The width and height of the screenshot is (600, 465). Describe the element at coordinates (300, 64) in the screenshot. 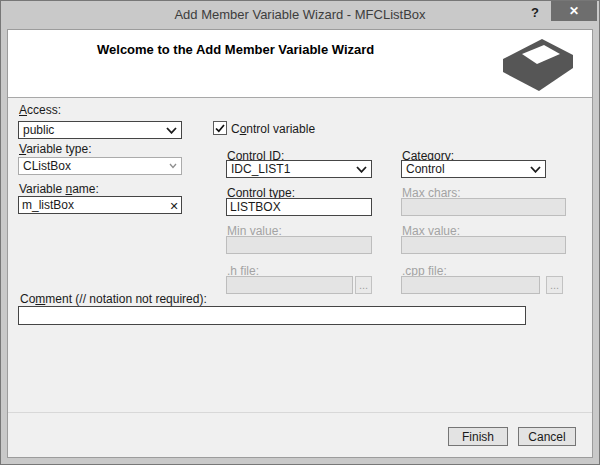

I see `wizard-banner: Welcome to the Add Member Variable Wizar…` at that location.